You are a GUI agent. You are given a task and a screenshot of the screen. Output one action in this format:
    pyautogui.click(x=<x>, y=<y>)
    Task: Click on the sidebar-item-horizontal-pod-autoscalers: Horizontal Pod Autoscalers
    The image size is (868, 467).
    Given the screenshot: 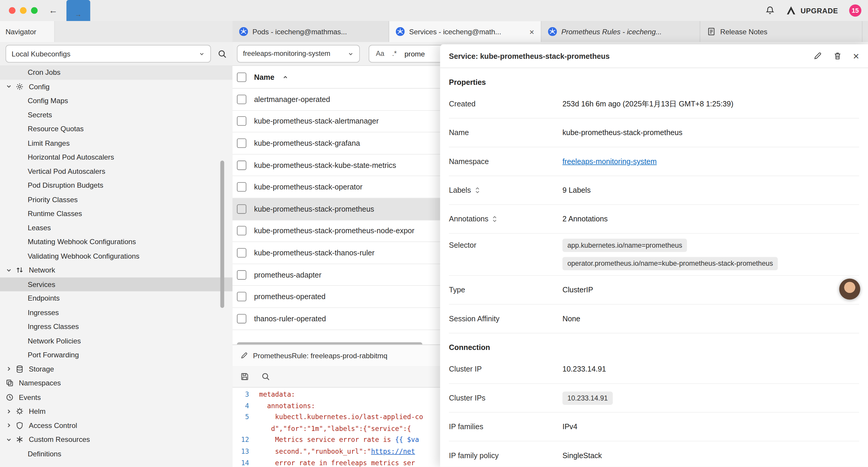 What is the action you would take?
    pyautogui.click(x=116, y=157)
    